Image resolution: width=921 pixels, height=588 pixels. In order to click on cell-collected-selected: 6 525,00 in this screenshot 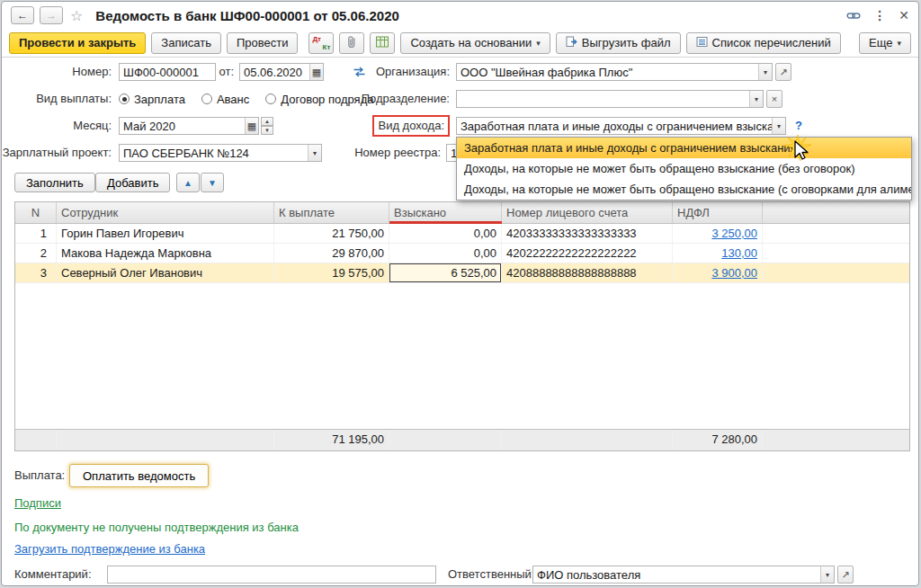, I will do `click(446, 273)`.